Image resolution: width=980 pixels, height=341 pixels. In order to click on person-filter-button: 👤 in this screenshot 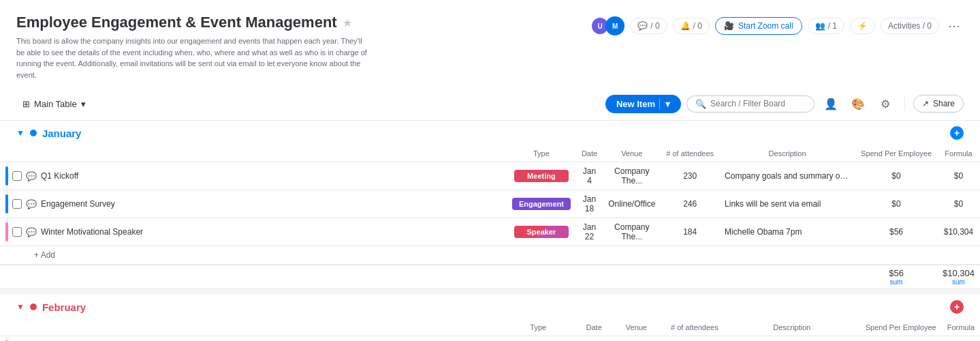, I will do `click(831, 104)`.